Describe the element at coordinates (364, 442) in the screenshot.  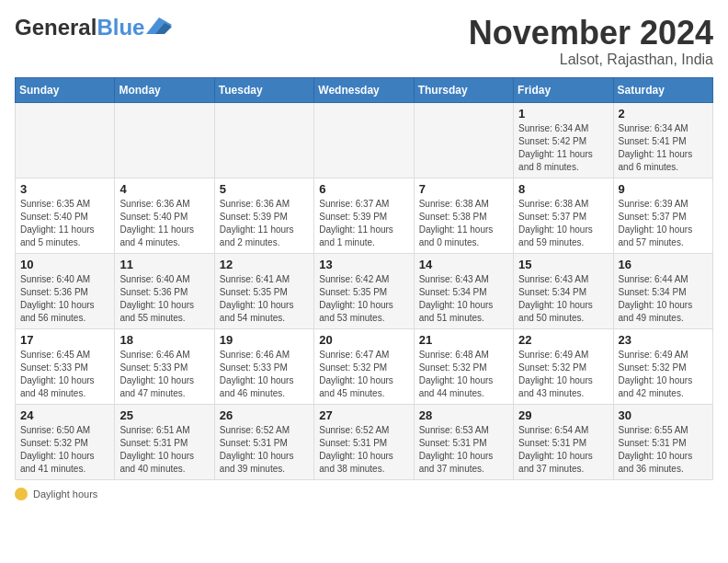
I see `calendar-cell: 27Sunrise: 6:52 AM Sunset: 5:31 PM Dayli…` at that location.